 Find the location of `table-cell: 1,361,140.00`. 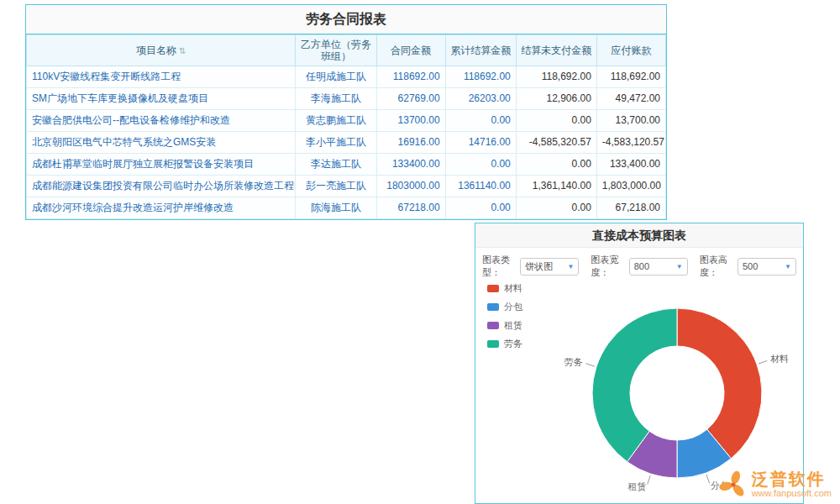

table-cell: 1,361,140.00 is located at coordinates (556, 186).